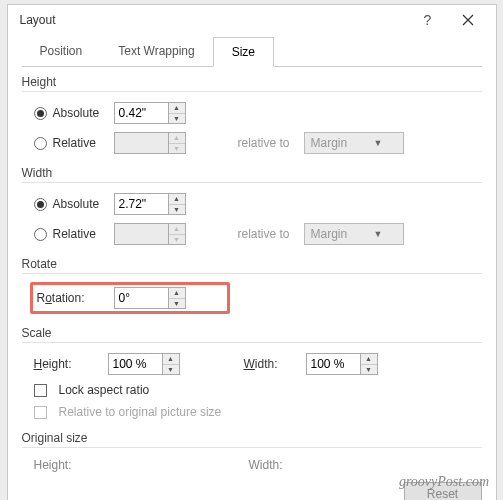 This screenshot has width=503, height=500. I want to click on width-absolute-radio, so click(40, 204).